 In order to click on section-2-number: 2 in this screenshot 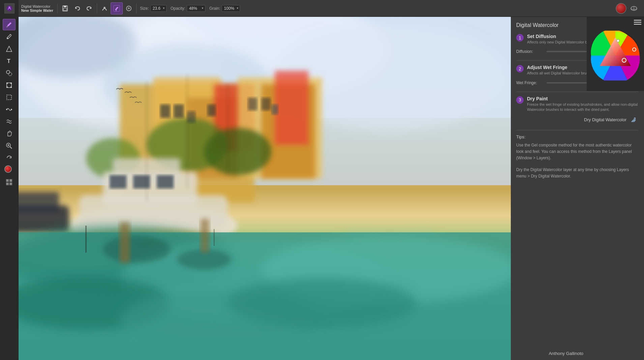, I will do `click(520, 69)`.